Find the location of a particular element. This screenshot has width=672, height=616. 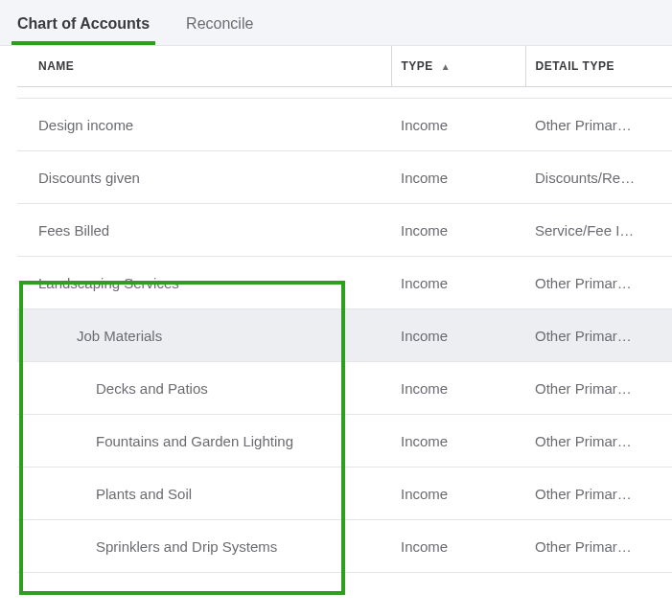

tab-reconcile: Reconcile is located at coordinates (220, 30).